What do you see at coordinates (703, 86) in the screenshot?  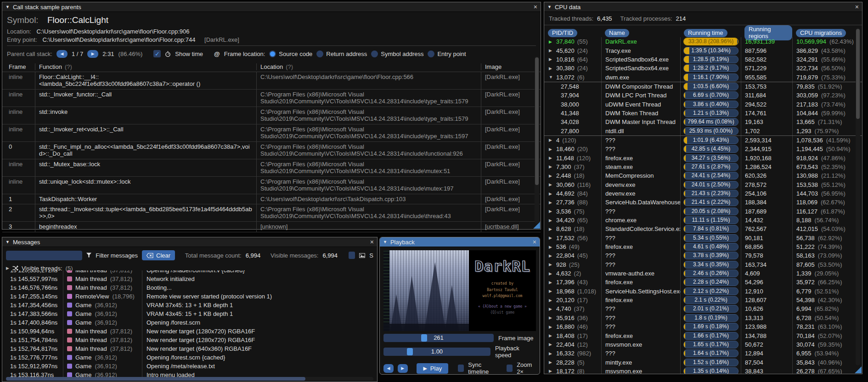 I see `cpu-row: 27,548DWM Compositor Thread1:03.5 (6.60%…` at bounding box center [703, 86].